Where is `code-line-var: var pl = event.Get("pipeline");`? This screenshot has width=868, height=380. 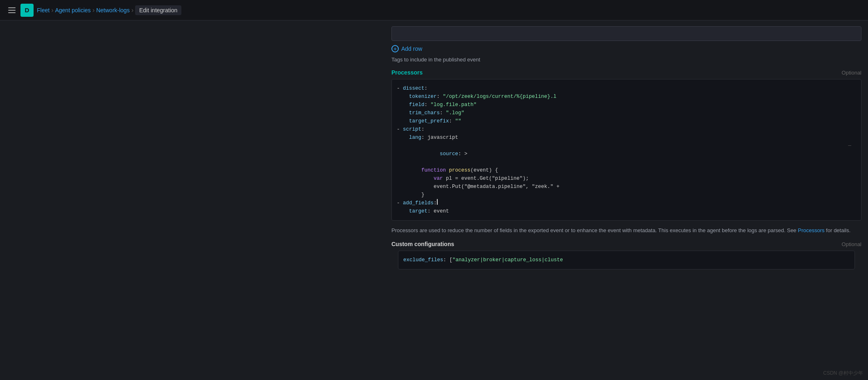
code-line-var: var pl = event.Get("pipeline"); is located at coordinates (626, 179).